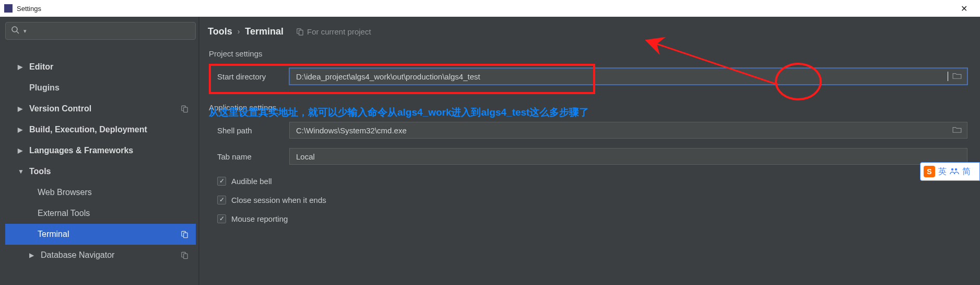 Image resolution: width=980 pixels, height=285 pixels. Describe the element at coordinates (100, 172) in the screenshot. I see `sidebar-item-tools: ▼ Tools` at that location.